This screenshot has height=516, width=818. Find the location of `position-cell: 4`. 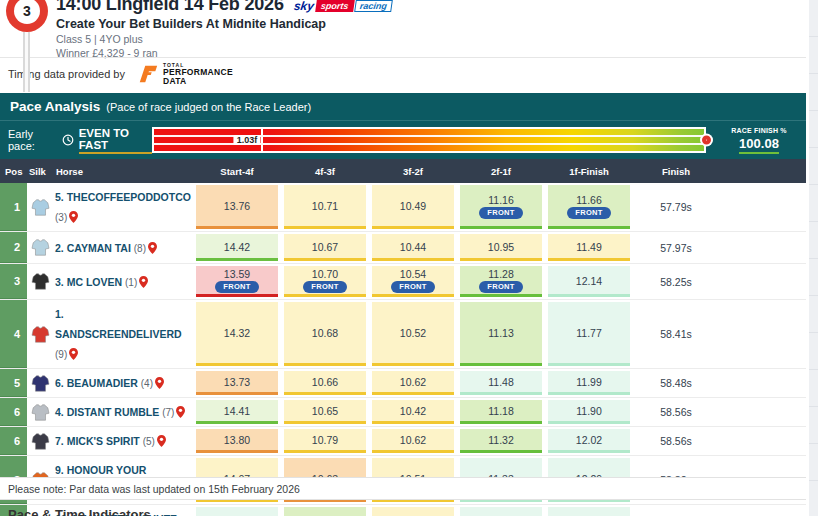

position-cell: 4 is located at coordinates (14, 334).